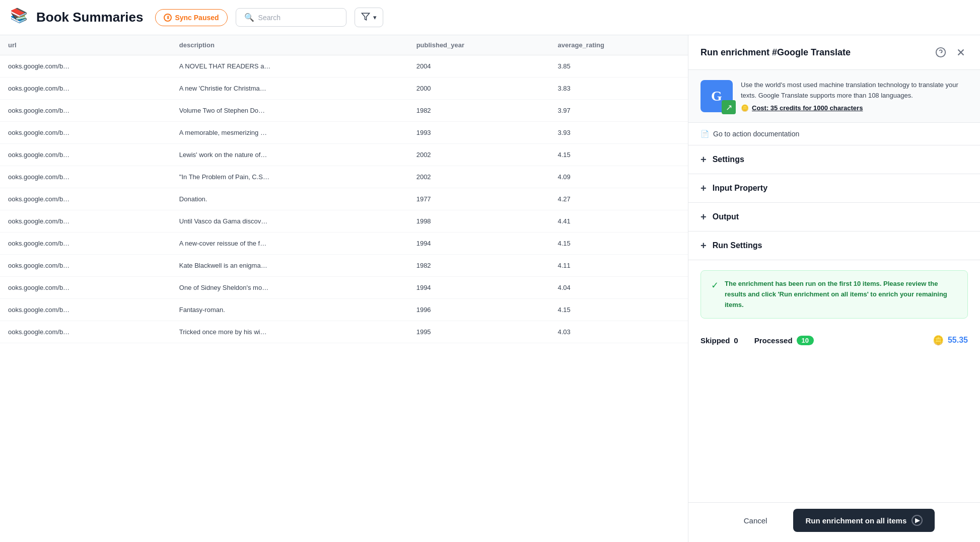 The height and width of the screenshot is (542, 980). Describe the element at coordinates (618, 89) in the screenshot. I see `cell-average_rating: 3.83` at that location.